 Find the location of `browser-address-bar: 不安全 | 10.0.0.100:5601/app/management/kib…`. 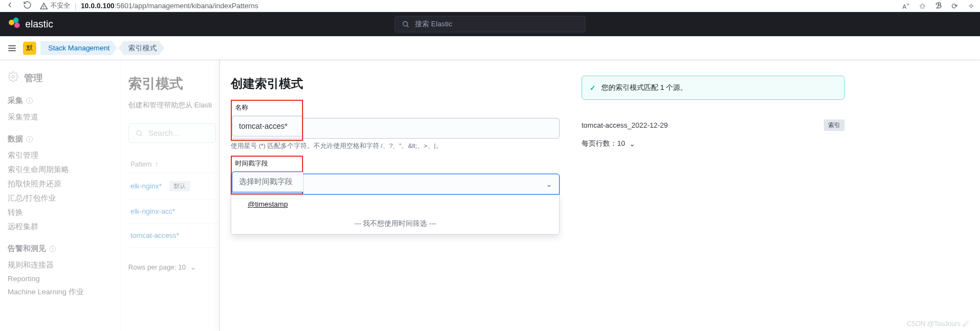

browser-address-bar: 不安全 | 10.0.0.100:5601/app/management/kib… is located at coordinates (490, 6).